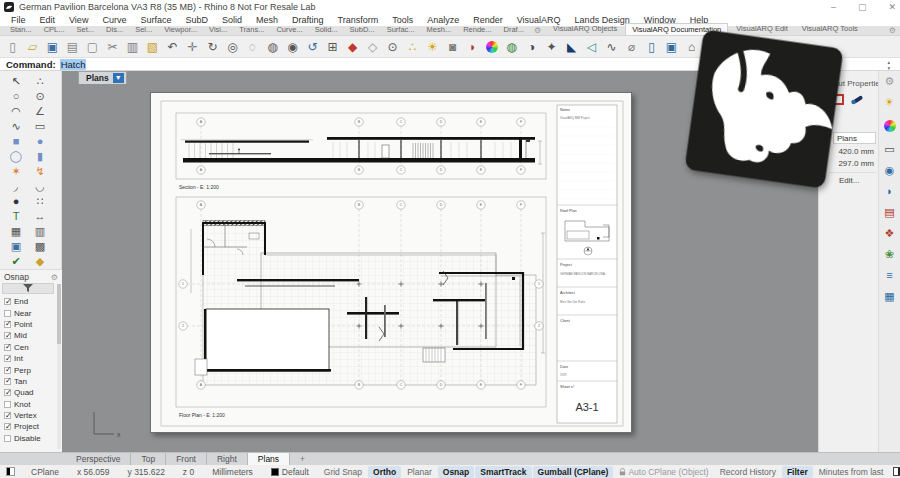 The image size is (900, 478). What do you see at coordinates (538, 30) in the screenshot?
I see `gear-icon: ⚙` at bounding box center [538, 30].